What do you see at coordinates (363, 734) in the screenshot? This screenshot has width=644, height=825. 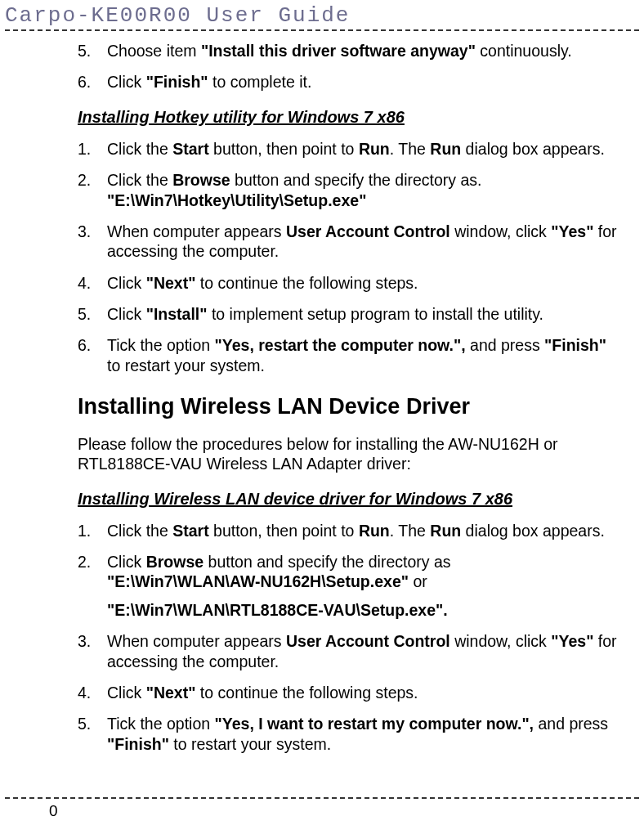 I see `step-text: Tick the option "Yes, I want to restart …` at bounding box center [363, 734].